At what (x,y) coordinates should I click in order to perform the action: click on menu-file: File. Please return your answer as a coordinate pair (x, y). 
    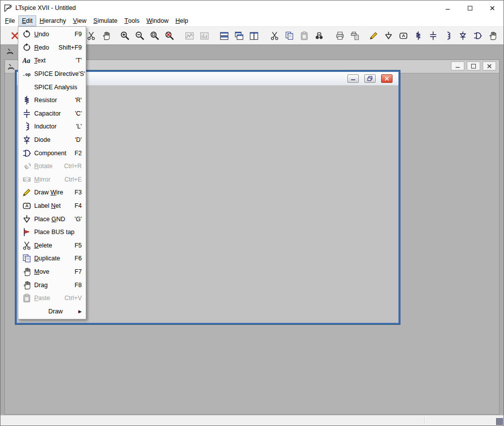
    Looking at the image, I should click on (10, 21).